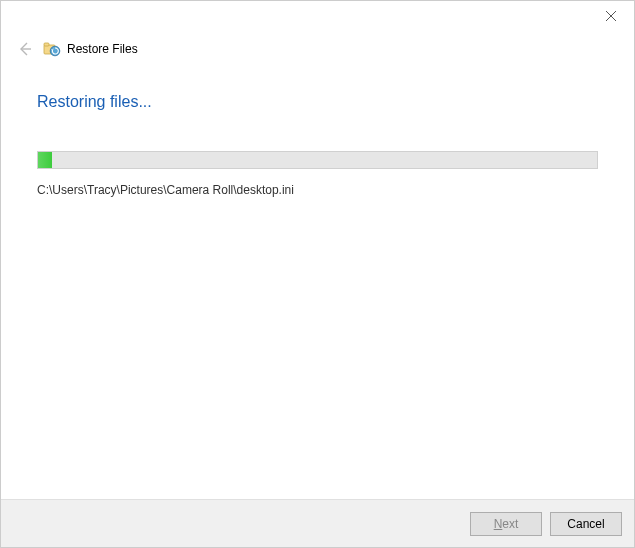 The height and width of the screenshot is (548, 635). I want to click on back-button, so click(25, 49).